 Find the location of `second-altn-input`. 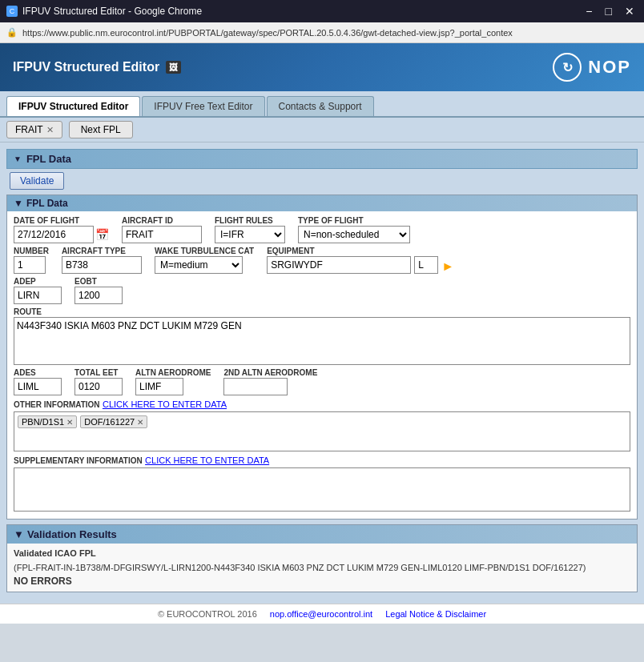

second-altn-input is located at coordinates (256, 387).